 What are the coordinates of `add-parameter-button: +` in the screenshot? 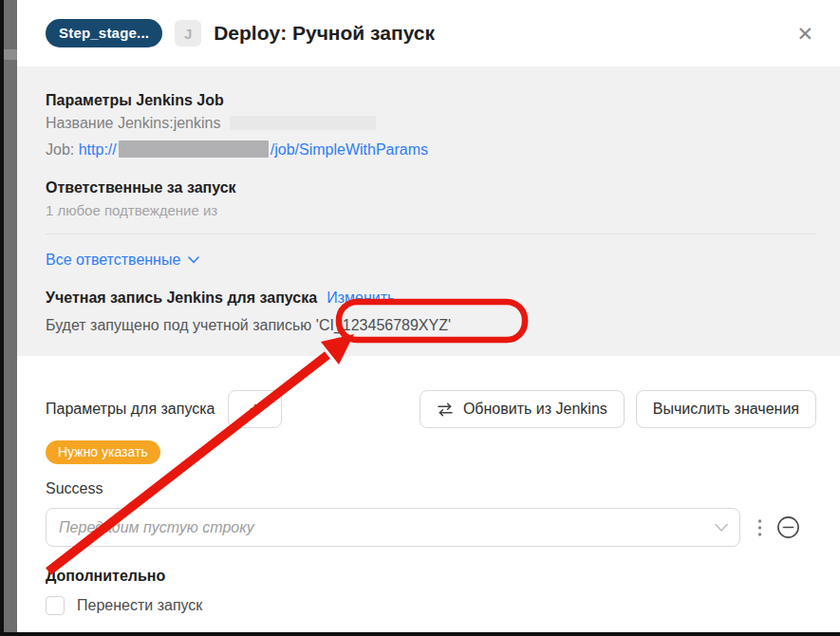 It's located at (254, 409).